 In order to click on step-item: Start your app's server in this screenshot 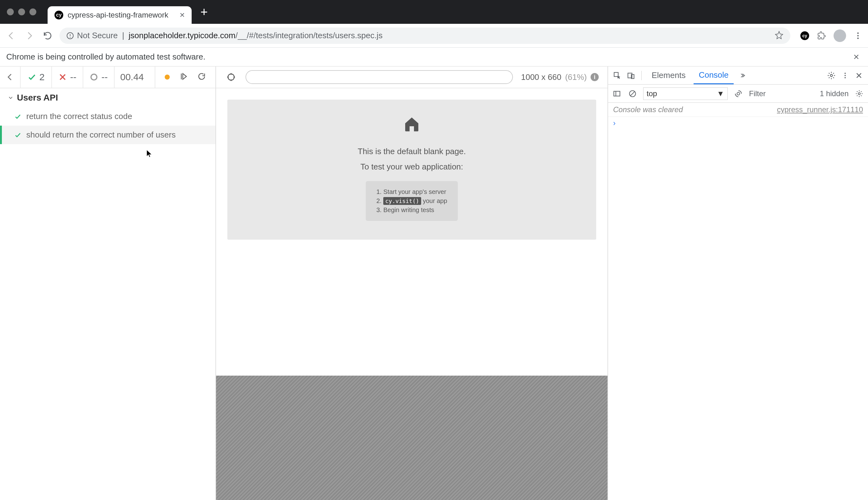, I will do `click(412, 192)`.